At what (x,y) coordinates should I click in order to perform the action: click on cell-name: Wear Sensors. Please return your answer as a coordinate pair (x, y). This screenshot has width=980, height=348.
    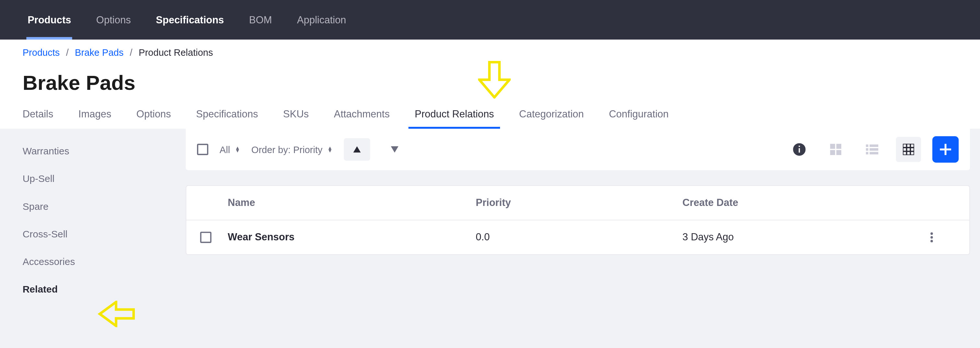
    Looking at the image, I should click on (352, 237).